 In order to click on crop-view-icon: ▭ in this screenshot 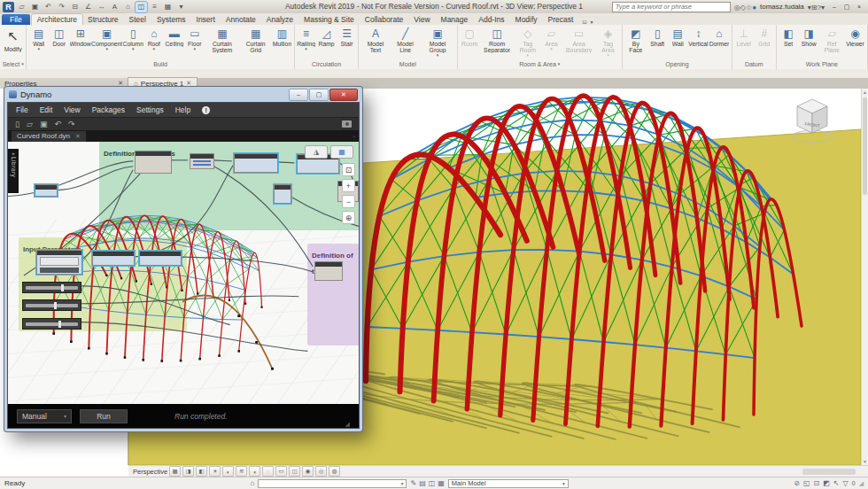, I will do `click(282, 471)`.